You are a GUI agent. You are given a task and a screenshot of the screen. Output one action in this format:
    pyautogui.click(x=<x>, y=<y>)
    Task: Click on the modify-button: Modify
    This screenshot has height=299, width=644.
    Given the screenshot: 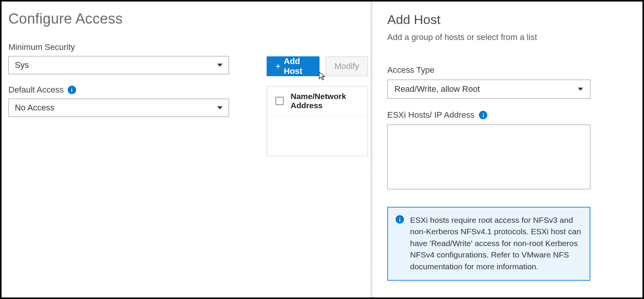 What is the action you would take?
    pyautogui.click(x=347, y=66)
    